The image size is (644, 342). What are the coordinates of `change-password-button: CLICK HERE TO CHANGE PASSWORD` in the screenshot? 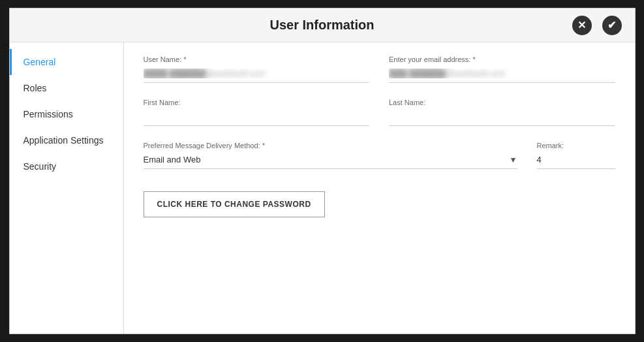 It's located at (234, 204).